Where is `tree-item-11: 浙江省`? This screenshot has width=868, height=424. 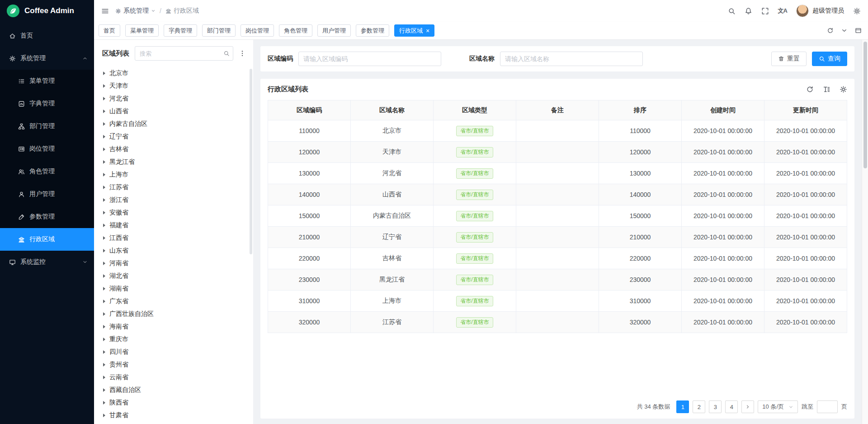 tree-item-11: 浙江省 is located at coordinates (174, 200).